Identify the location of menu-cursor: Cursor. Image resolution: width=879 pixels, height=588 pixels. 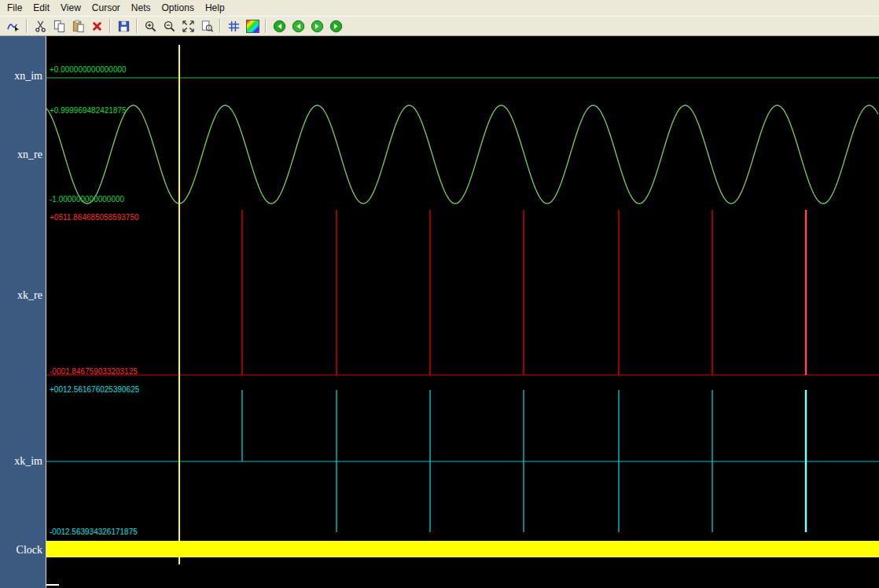
(106, 8).